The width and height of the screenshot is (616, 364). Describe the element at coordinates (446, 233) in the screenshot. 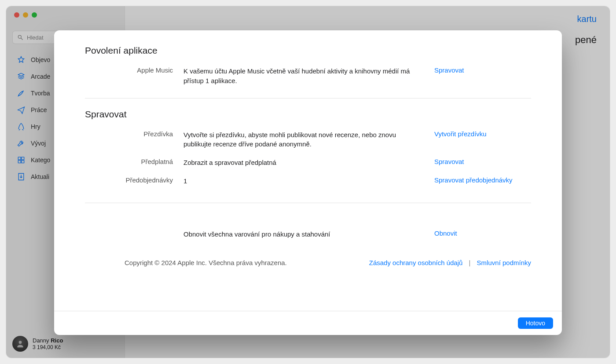

I see `reset-warnings-link: Obnovit` at that location.